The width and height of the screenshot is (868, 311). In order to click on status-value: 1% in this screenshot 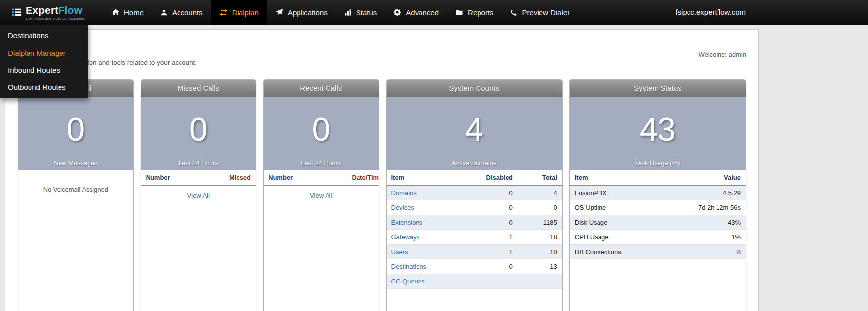, I will do `click(703, 237)`.